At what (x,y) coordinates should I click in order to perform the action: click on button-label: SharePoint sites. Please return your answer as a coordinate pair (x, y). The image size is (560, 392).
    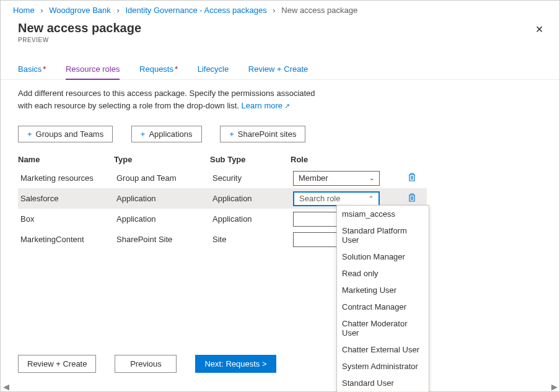
    Looking at the image, I should click on (268, 134).